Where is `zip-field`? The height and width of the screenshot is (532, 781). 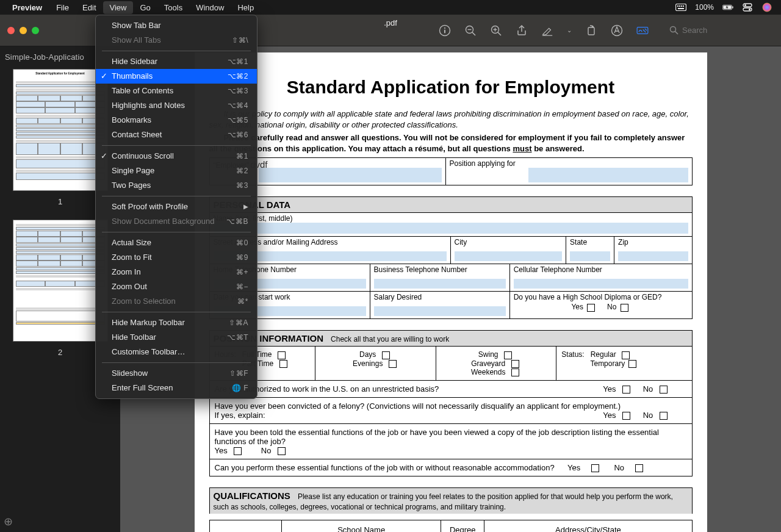
zip-field is located at coordinates (653, 256).